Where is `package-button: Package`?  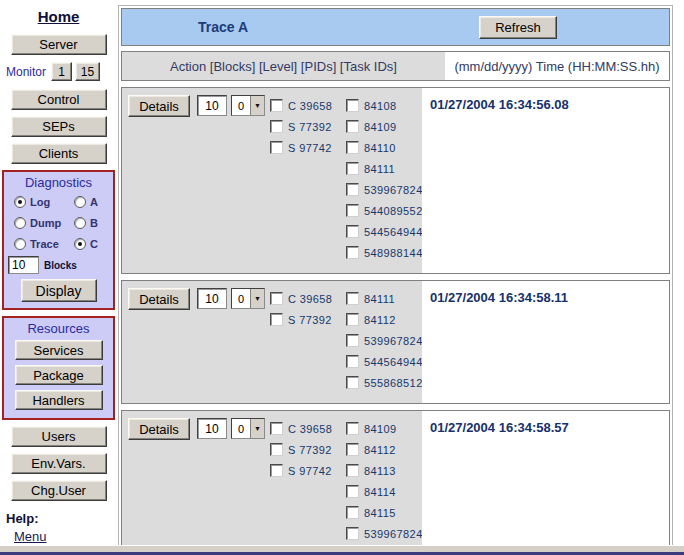 package-button: Package is located at coordinates (59, 375).